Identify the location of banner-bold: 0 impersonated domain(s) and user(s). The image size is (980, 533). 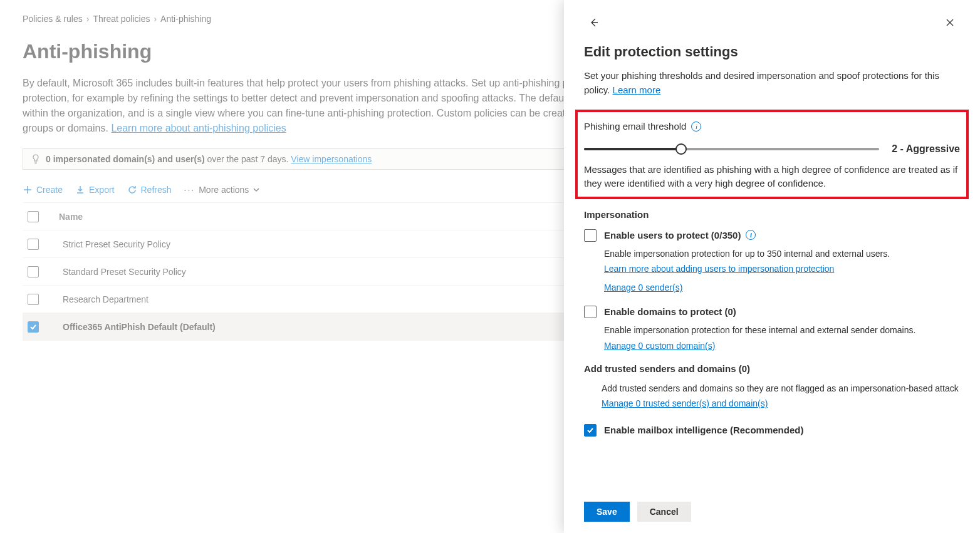
(125, 159).